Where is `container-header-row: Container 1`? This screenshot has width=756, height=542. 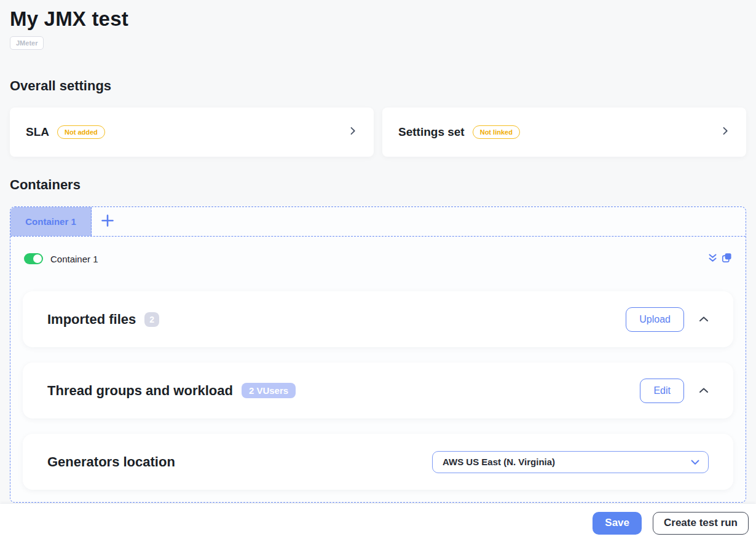 container-header-row: Container 1 is located at coordinates (378, 251).